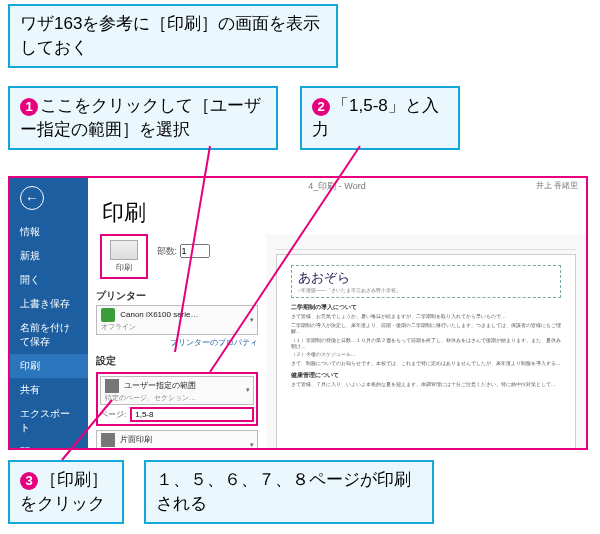  I want to click on pages-label: ページ:, so click(113, 414).